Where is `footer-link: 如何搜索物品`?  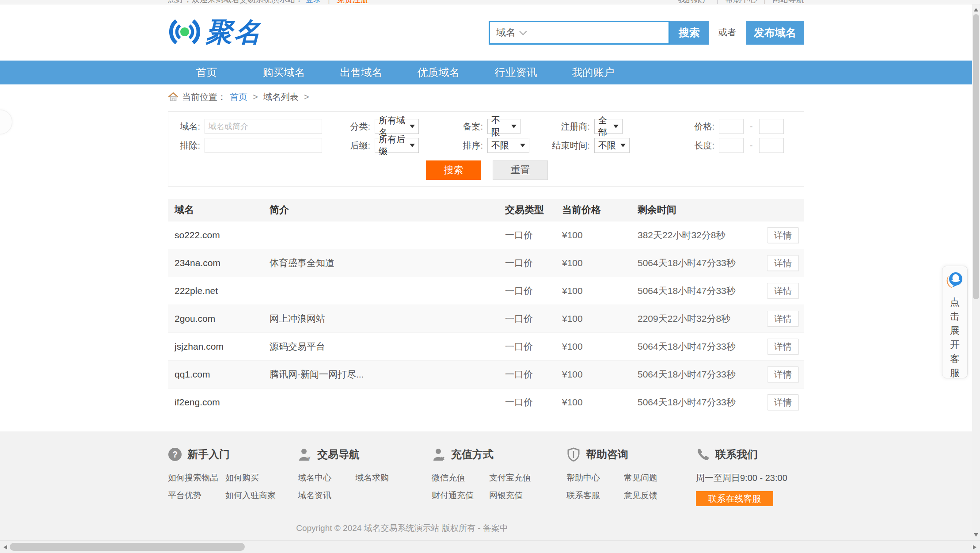
footer-link: 如何搜索物品 is located at coordinates (197, 478).